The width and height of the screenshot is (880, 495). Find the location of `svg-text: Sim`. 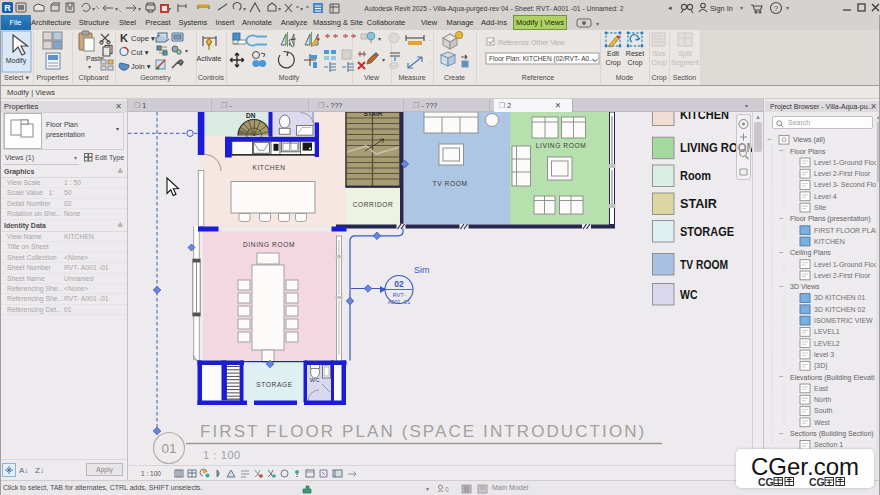

svg-text: Sim is located at coordinates (422, 270).